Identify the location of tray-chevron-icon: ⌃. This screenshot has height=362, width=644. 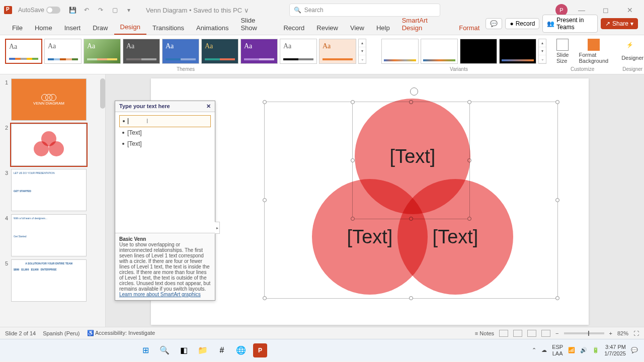
(534, 350).